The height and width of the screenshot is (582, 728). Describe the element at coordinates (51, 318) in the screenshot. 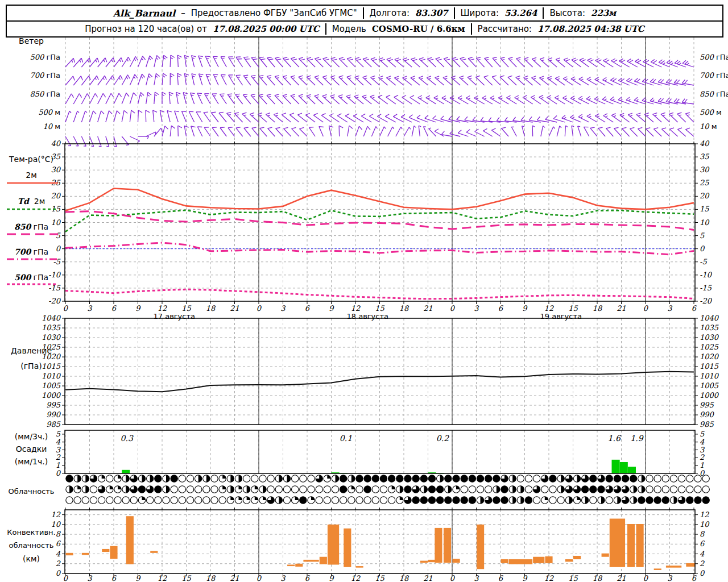

I see `svg-text: 1040` at that location.